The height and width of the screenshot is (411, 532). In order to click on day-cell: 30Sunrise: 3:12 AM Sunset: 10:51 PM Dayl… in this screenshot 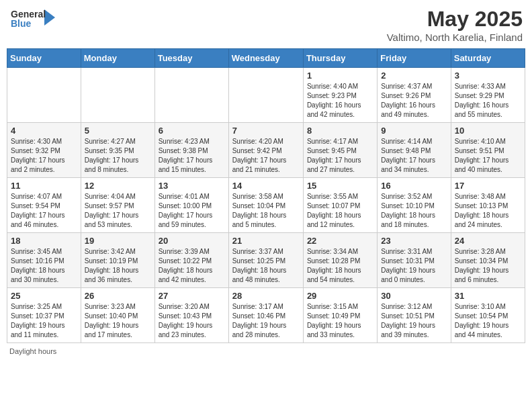, I will do `click(414, 316)`.